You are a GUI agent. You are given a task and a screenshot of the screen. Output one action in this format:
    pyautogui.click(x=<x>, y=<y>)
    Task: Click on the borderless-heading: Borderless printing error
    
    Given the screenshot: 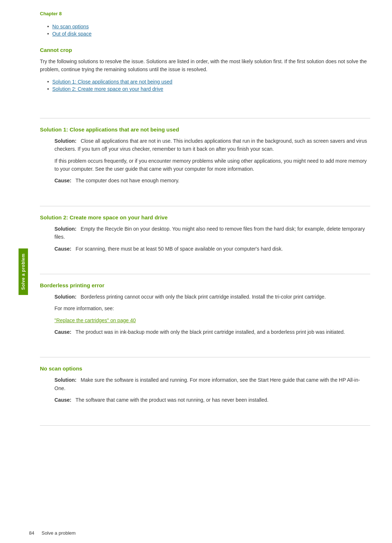 What is the action you would take?
    pyautogui.click(x=205, y=285)
    